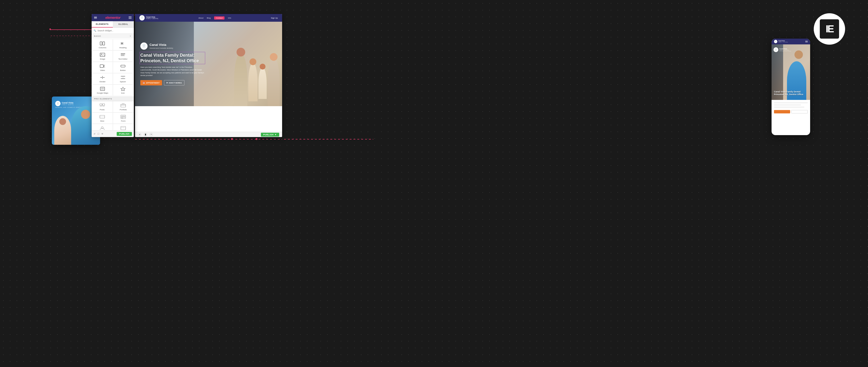 This screenshot has height=367, width=868. What do you see at coordinates (167, 83) in the screenshot?
I see `play-icon: ▶` at bounding box center [167, 83].